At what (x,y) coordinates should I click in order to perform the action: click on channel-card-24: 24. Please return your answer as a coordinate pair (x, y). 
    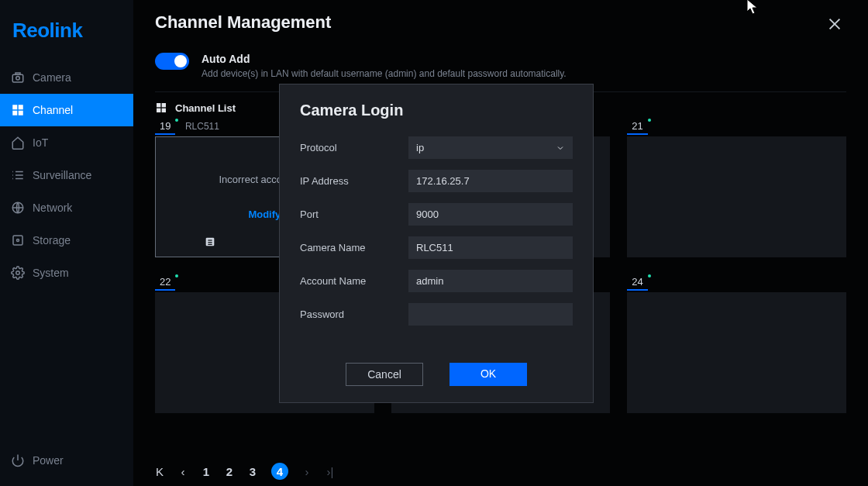
    Looking at the image, I should click on (736, 344).